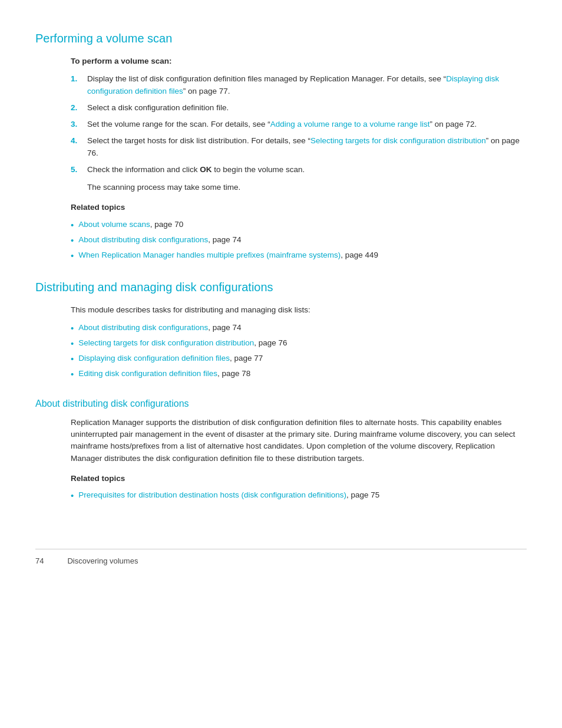 Image resolution: width=562 pixels, height=728 pixels. What do you see at coordinates (77, 79) in the screenshot?
I see `step-num-1: 1.` at bounding box center [77, 79].